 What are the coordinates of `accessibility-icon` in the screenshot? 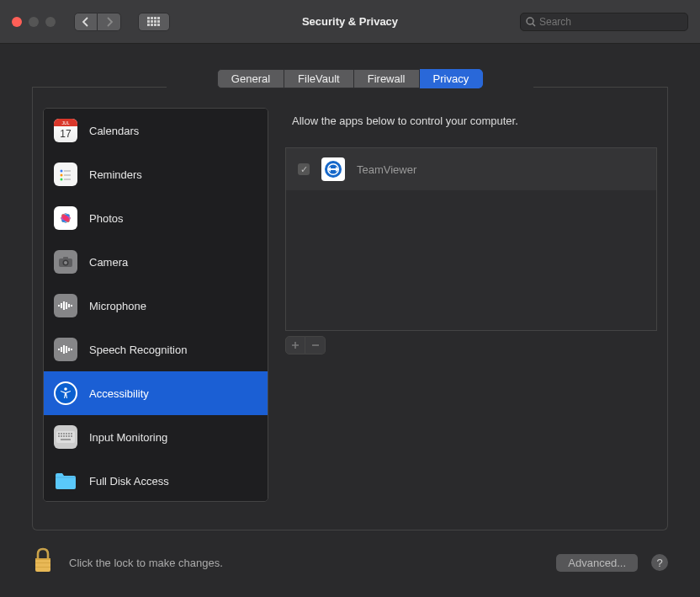 It's located at (66, 393).